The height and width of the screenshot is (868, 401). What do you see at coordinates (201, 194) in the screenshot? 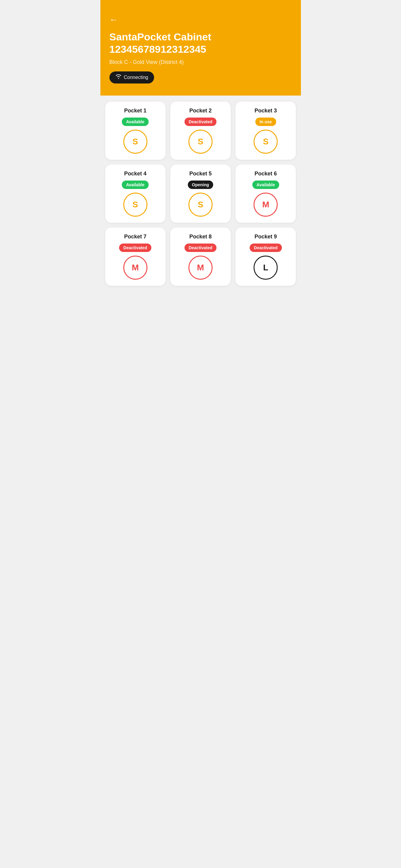
I see `pockets-grid: Pocket 1 Available S Pocket 2 Deactivate…` at bounding box center [201, 194].